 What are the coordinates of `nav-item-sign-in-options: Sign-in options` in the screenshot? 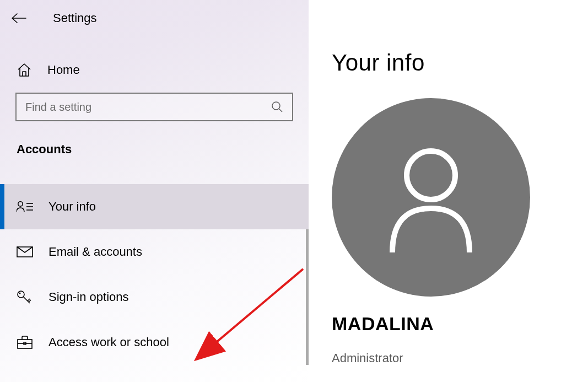 It's located at (154, 297).